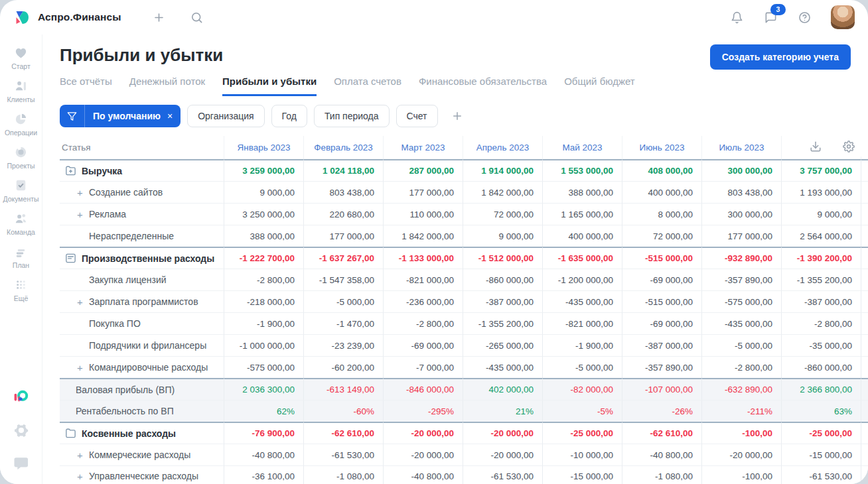 This screenshot has height=484, width=868. Describe the element at coordinates (21, 91) in the screenshot. I see `sidebar-item: Клиенты` at that location.